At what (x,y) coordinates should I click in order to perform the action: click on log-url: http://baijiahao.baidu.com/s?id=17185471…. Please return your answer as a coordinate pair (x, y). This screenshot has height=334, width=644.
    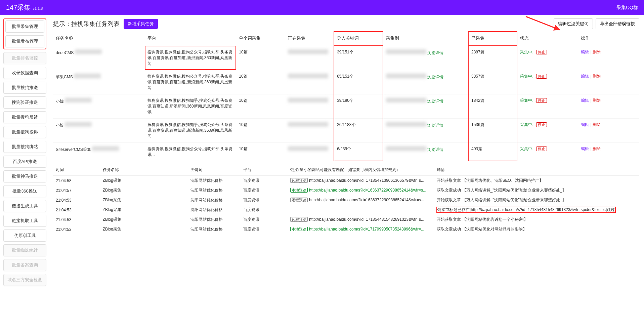
    Looking at the image, I should click on (367, 180).